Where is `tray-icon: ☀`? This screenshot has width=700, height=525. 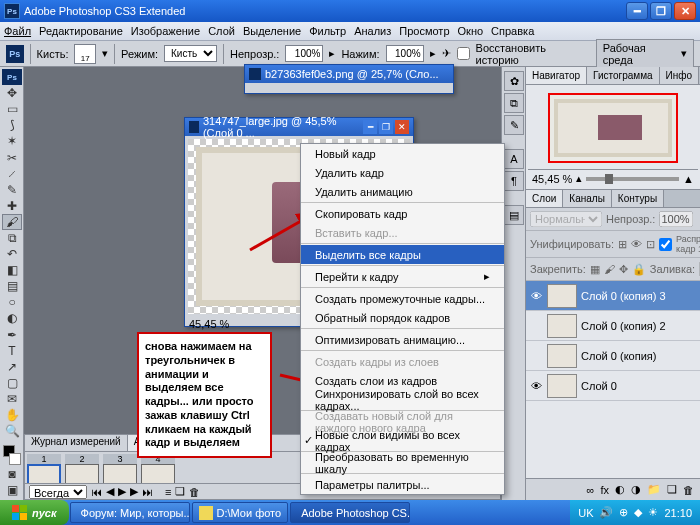
tray-icon: ☀ is located at coordinates (653, 512).